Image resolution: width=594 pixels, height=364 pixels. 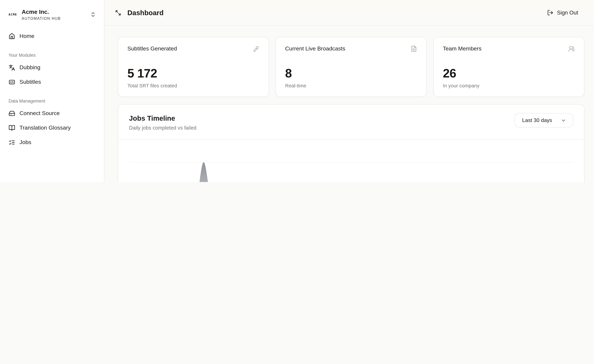 What do you see at coordinates (509, 67) in the screenshot?
I see `stat-card-team-members: Team Members 26 In your company` at bounding box center [509, 67].